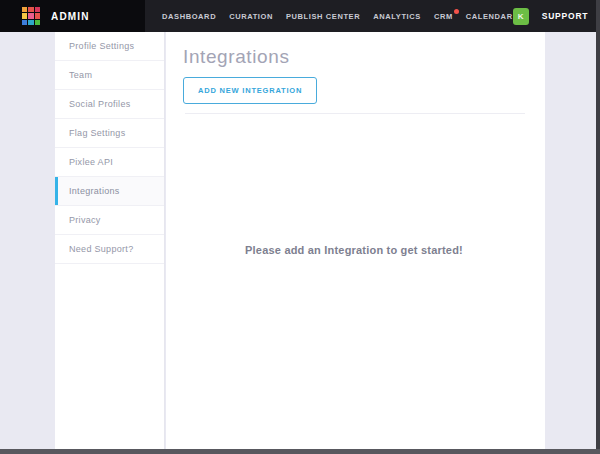 The width and height of the screenshot is (600, 454). I want to click on nav-item-dashboard: DASHBOARD, so click(189, 16).